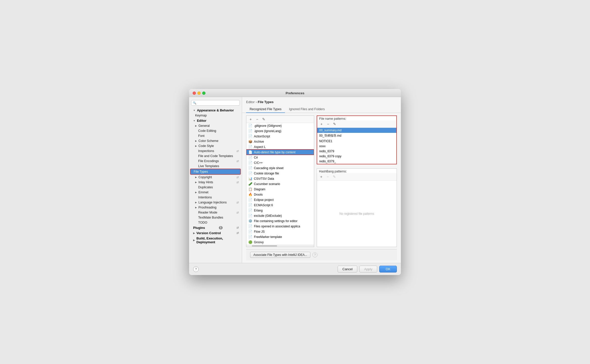 This screenshot has height=364, width=590. I want to click on sidebar-item-file-encodings: File Encodings ⇄, so click(215, 161).